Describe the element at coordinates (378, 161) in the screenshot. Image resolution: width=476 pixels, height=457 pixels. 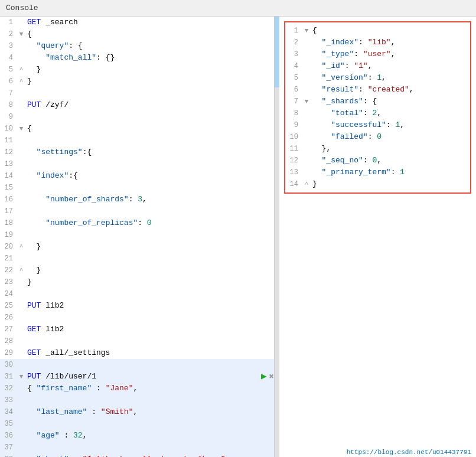
I see `response-line: 12 "_seq_no": 0,` at that location.